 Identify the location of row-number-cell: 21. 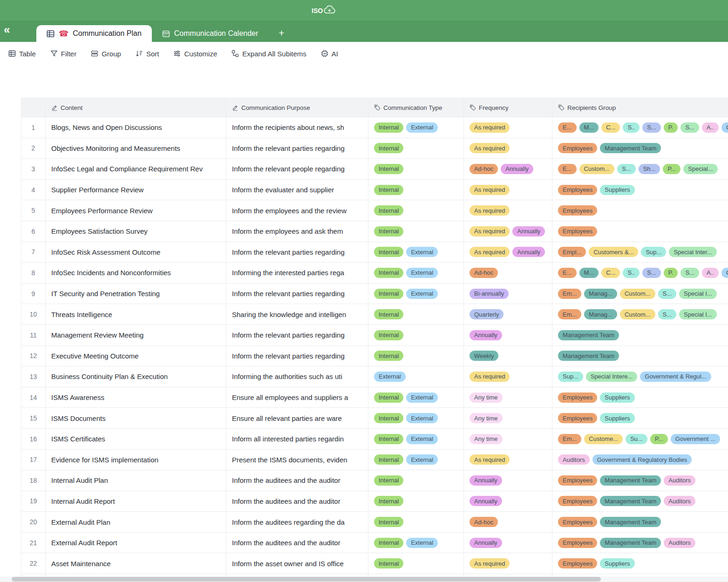
(34, 543).